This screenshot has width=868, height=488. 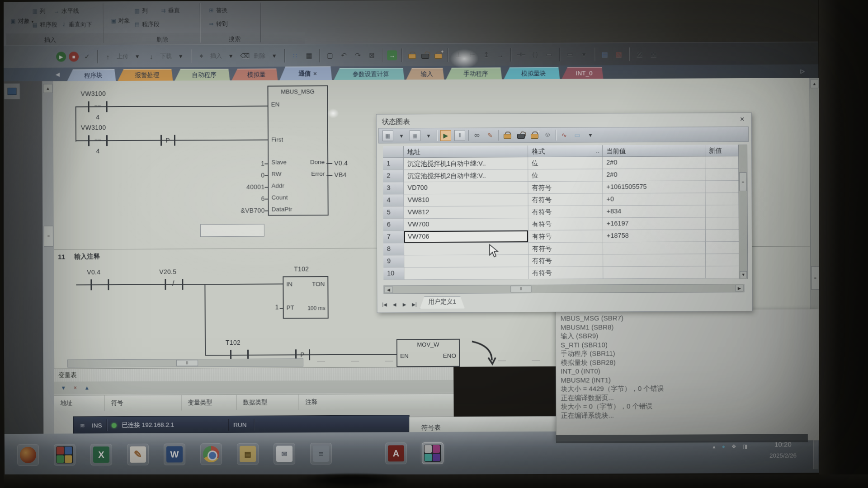 I want to click on taskbar-app-pdf: A, so click(x=396, y=453).